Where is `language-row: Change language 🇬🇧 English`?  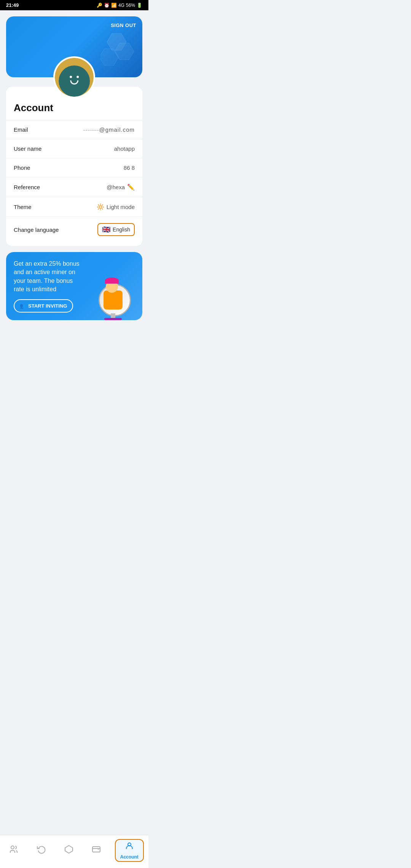 language-row: Change language 🇬🇧 English is located at coordinates (74, 229).